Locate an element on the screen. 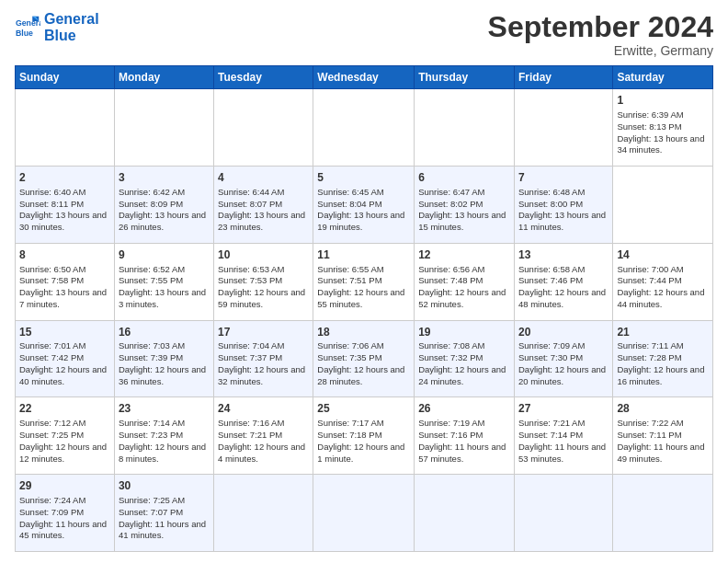  calendar-header: SundayMondayTuesdayWednesdayThursdayFrid… is located at coordinates (364, 77).